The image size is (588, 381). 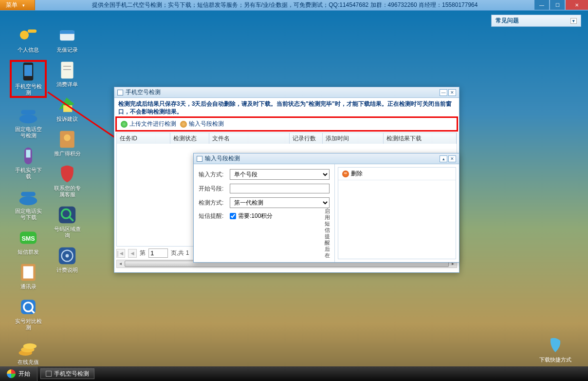 What do you see at coordinates (28, 79) in the screenshot?
I see `desktop-icon-mobile-empty-detect: 手机空号检 测` at bounding box center [28, 79].